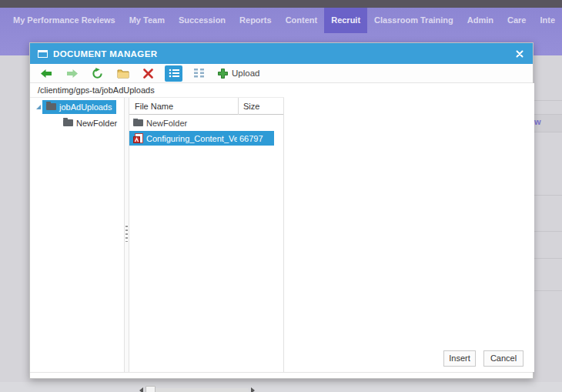 The height and width of the screenshot is (392, 562). Describe the element at coordinates (281, 20) in the screenshot. I see `nav-items: My Performance ReviewsMy TeamSuccessionR…` at that location.